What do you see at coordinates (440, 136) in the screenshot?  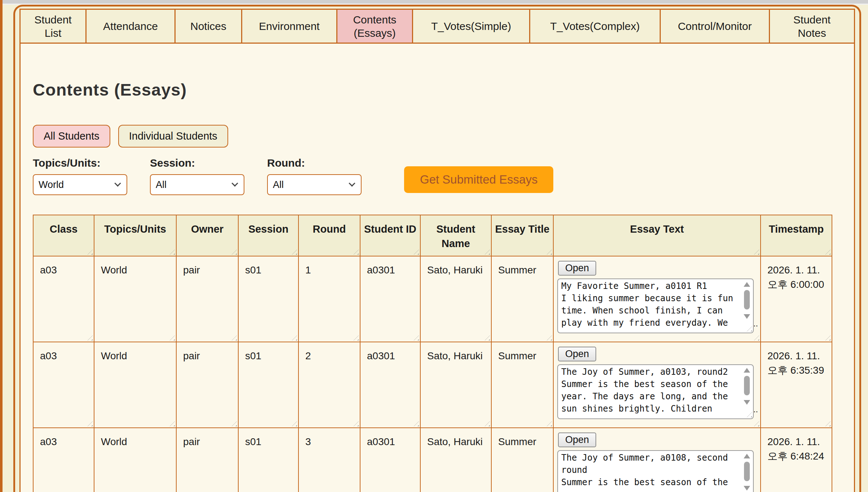 I see `view-mode-buttons: All Students Individual Students` at bounding box center [440, 136].